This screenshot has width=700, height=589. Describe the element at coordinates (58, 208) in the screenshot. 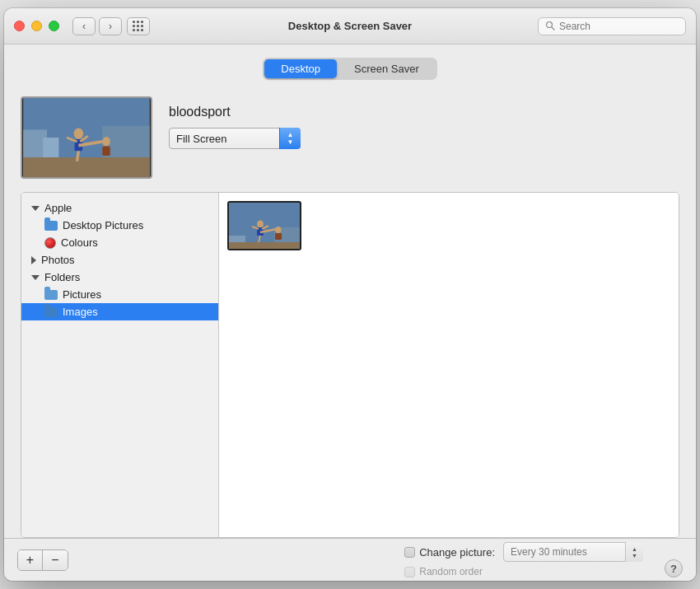

I see `sidebar-item-label: Apple` at that location.